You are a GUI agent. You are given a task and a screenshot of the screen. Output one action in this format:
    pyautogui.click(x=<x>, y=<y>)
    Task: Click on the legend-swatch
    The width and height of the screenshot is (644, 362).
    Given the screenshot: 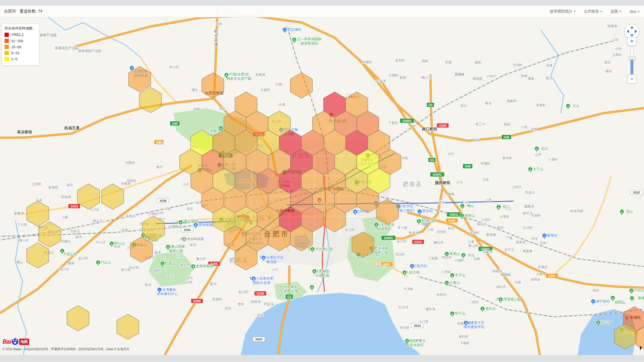 What is the action you would take?
    pyautogui.click(x=7, y=53)
    